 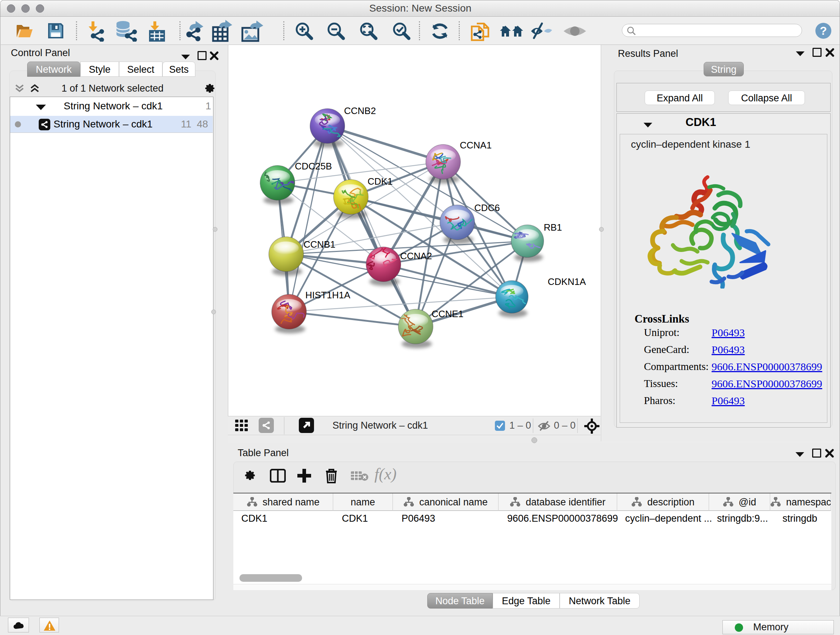 What do you see at coordinates (328, 295) in the screenshot?
I see `svg-text: HIST1H1A` at bounding box center [328, 295].